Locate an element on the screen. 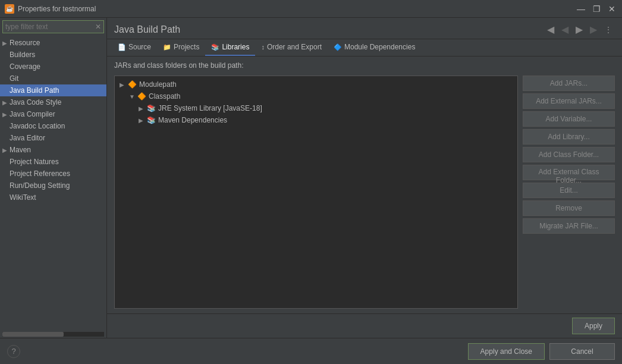 This screenshot has height=364, width=622. sidebar-item-label: Resource is located at coordinates (25, 43).